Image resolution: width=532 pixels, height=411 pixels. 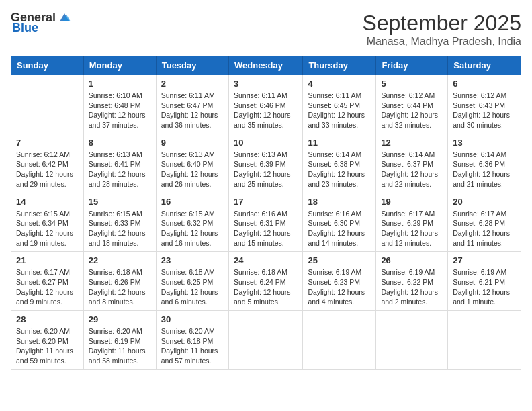 I want to click on day-number: 3, so click(x=266, y=83).